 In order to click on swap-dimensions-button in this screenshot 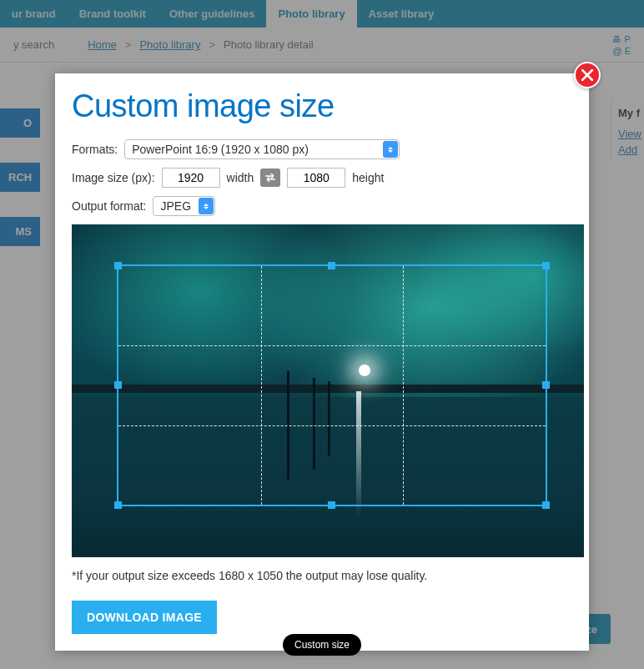, I will do `click(270, 178)`.